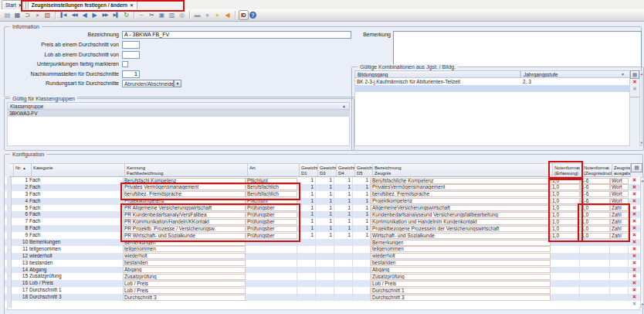 This screenshot has width=644, height=314. Describe the element at coordinates (184, 229) in the screenshot. I see `cell-kennung: PR Projektb. Prozesse / Versicherungsw.` at that location.